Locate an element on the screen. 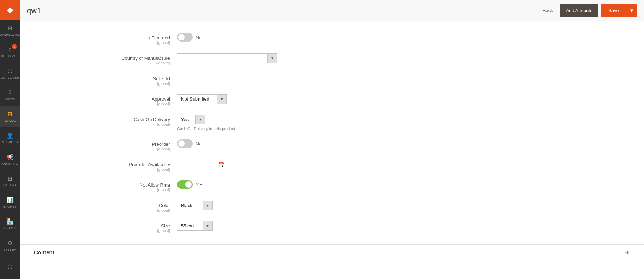 The height and width of the screenshot is (279, 644). back-arrow-icon: ← is located at coordinates (539, 11).